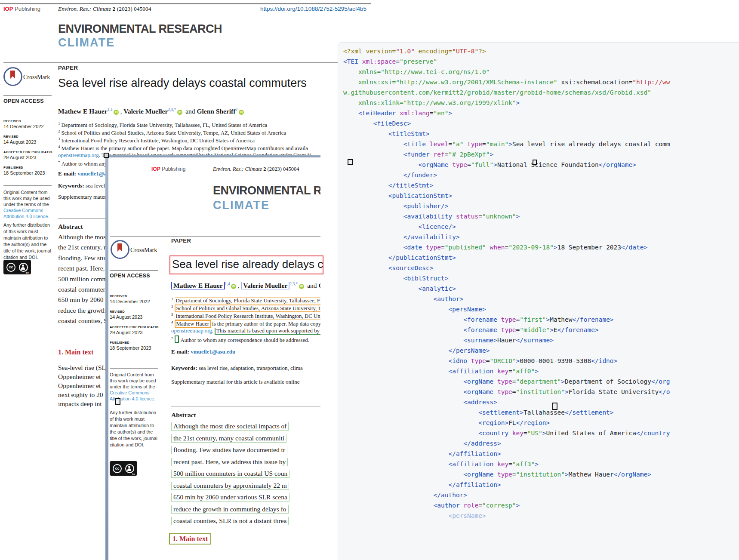  I want to click on abstract-annotation-box: 500 million commuters in coastal US coun, so click(231, 474).